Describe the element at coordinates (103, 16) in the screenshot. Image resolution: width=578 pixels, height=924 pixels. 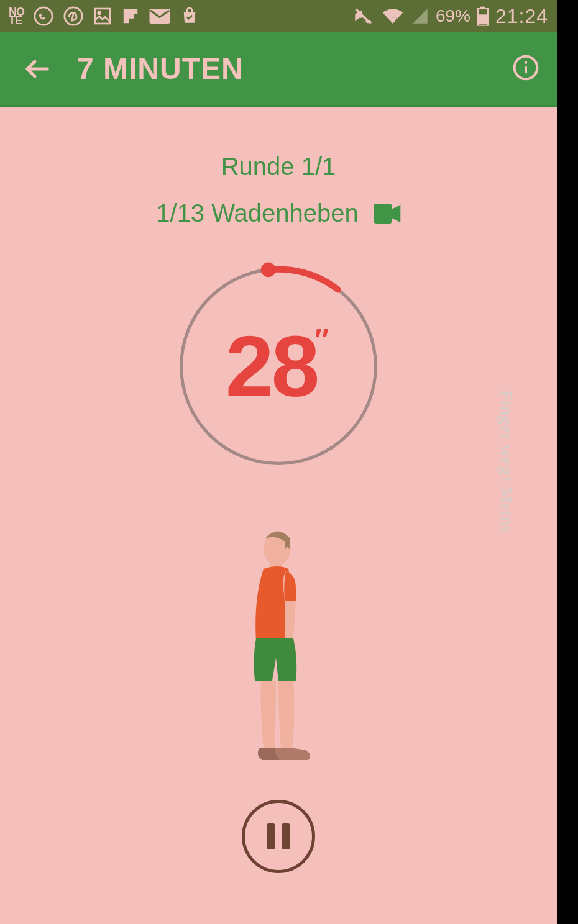
I see `gallery-icon` at that location.